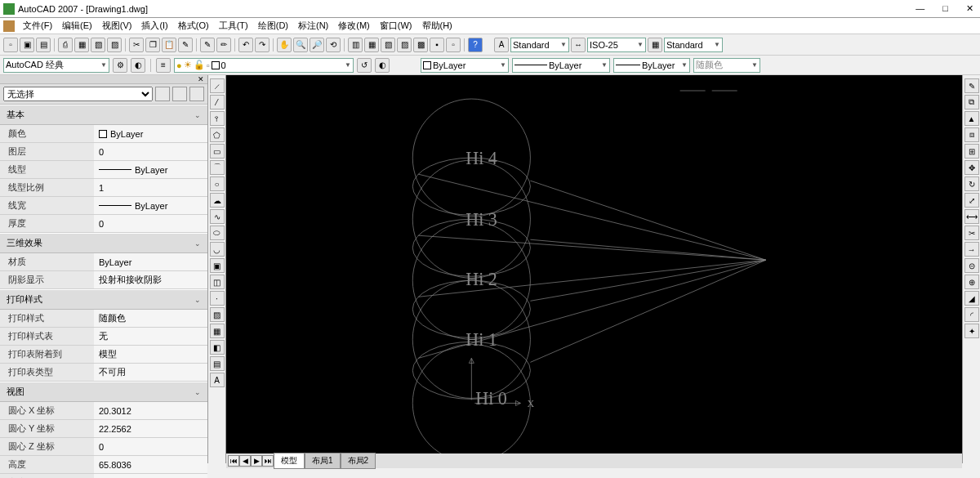 This screenshot has width=980, height=478. Describe the element at coordinates (972, 102) in the screenshot. I see `copy-obj-icon: ⧉` at that location.